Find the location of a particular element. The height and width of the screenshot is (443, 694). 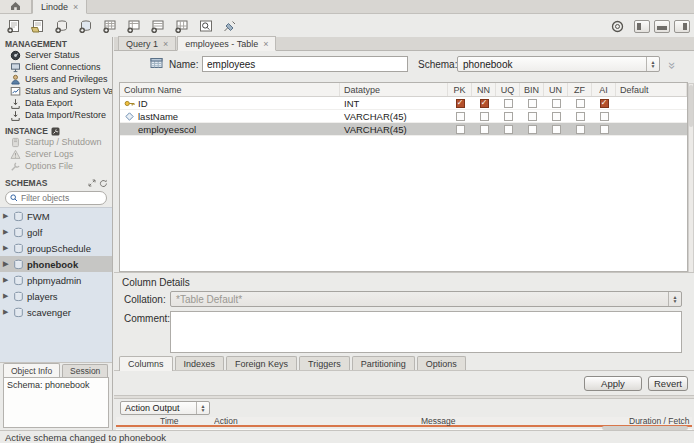

column-row-lastname: lastName VARCHAR(45) is located at coordinates (404, 116).